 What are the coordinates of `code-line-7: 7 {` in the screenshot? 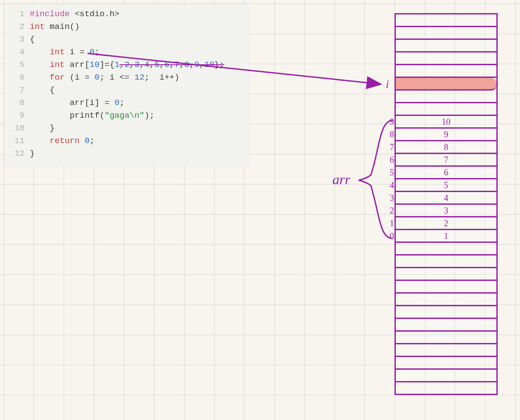 It's located at (127, 90).